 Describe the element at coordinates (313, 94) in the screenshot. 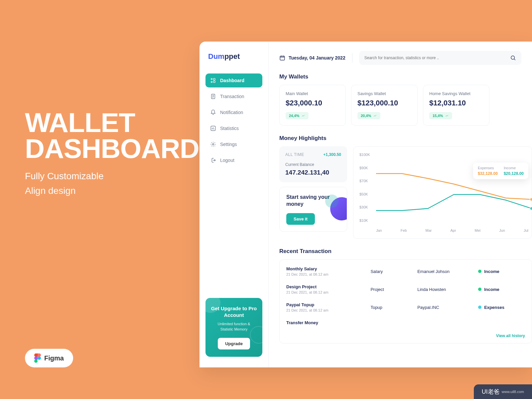

I see `wallet-name: Main Wallet` at that location.